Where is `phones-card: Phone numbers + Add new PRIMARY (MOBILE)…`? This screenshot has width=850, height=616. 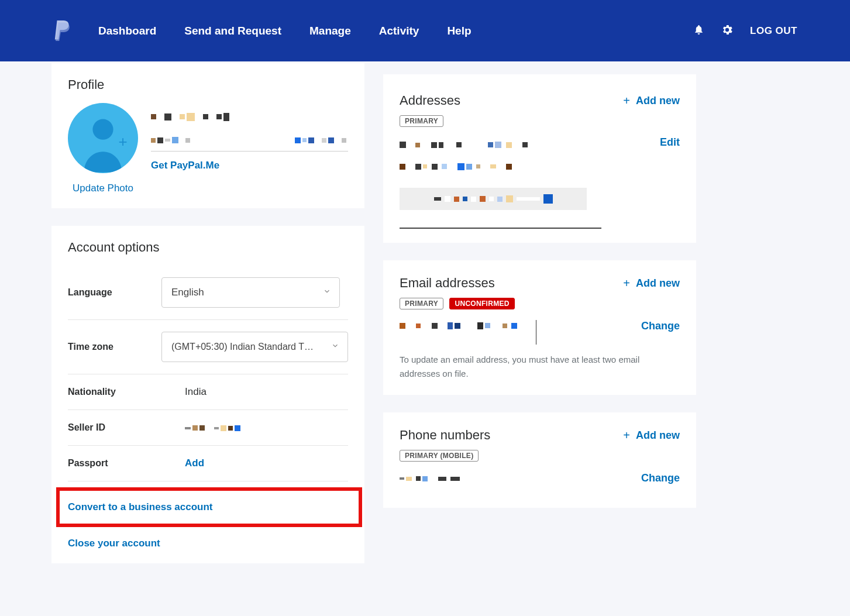
phones-card: Phone numbers + Add new PRIMARY (MOBILE)… is located at coordinates (539, 460).